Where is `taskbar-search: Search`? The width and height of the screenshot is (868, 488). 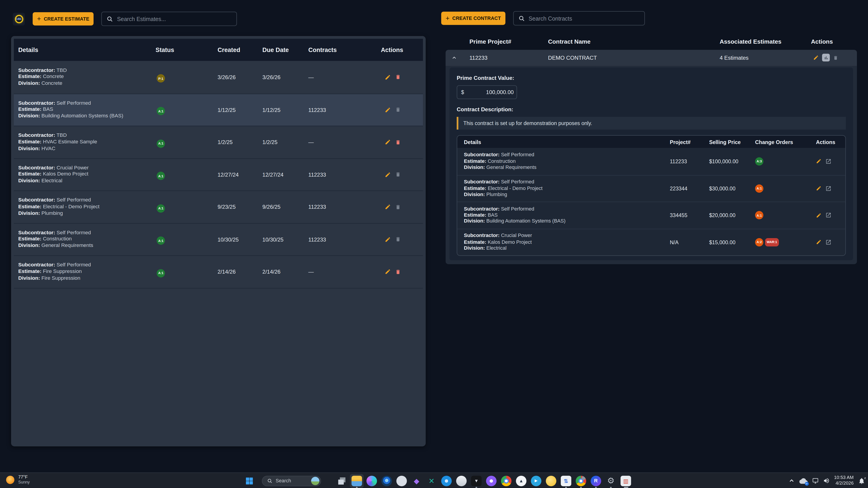 taskbar-search: Search is located at coordinates (291, 481).